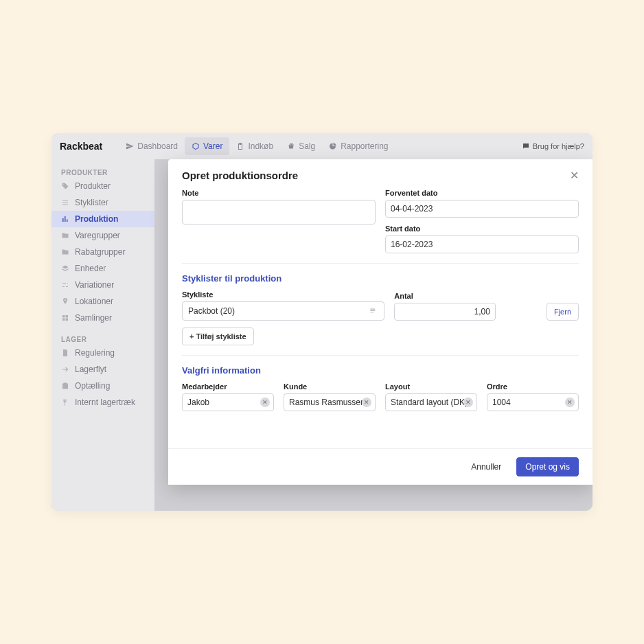 This screenshot has height=644, width=644. I want to click on sidebar-item-regulering: Regulering, so click(103, 353).